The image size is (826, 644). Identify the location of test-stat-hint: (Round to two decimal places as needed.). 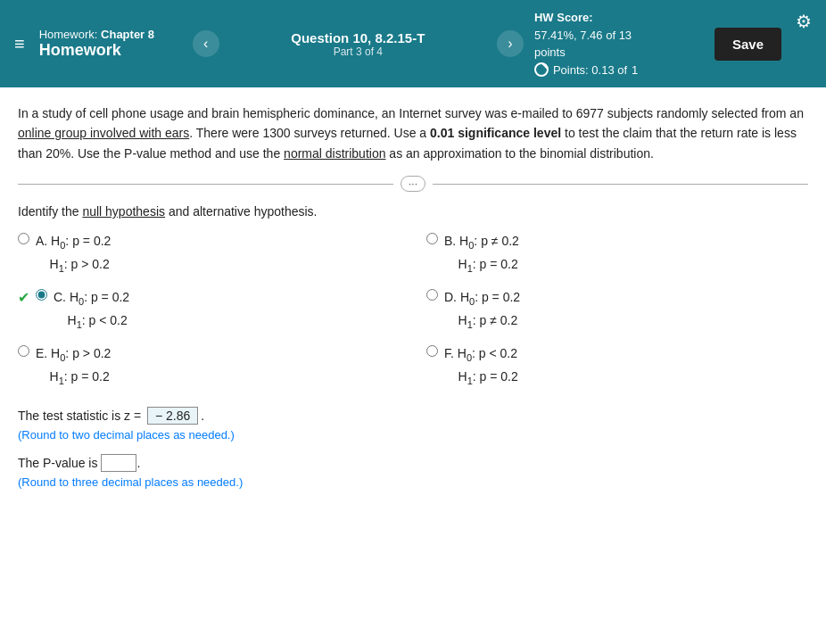
(413, 435).